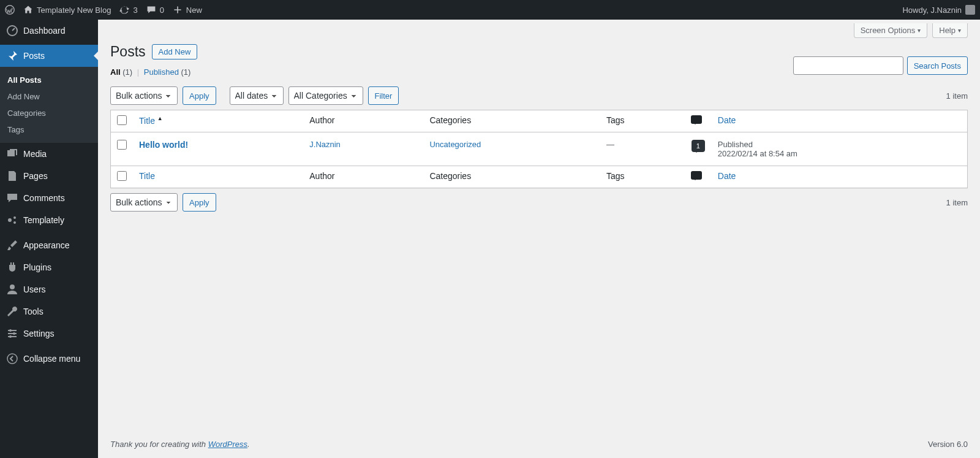 The height and width of the screenshot is (458, 980). What do you see at coordinates (12, 267) in the screenshot?
I see `plugin-icon` at bounding box center [12, 267].